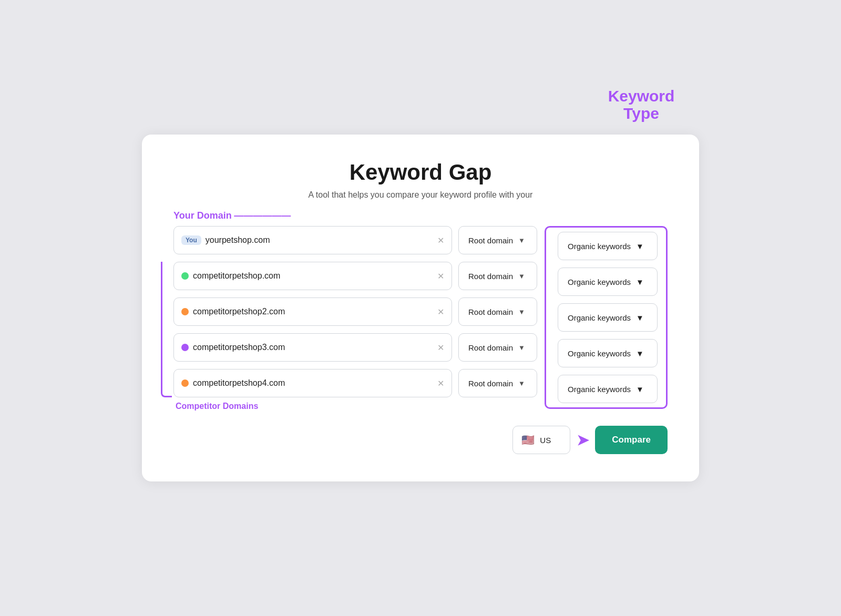  I want to click on competitor-annotation: Competitor Domains, so click(355, 406).